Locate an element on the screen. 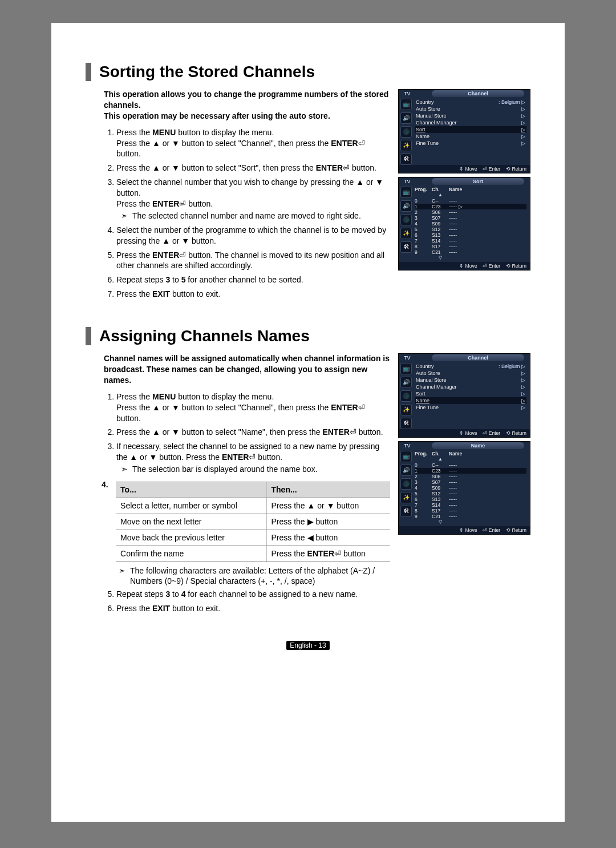 The image size is (616, 848). osd-table-cell: 9 is located at coordinates (423, 252).